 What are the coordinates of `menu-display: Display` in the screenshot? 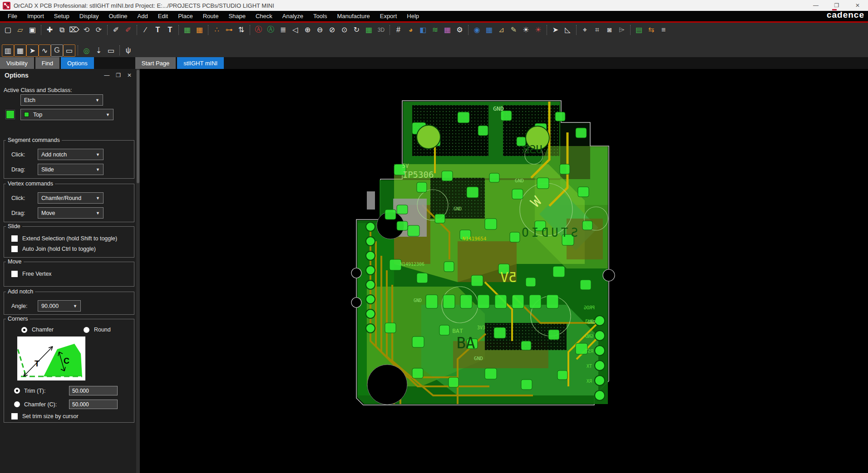 It's located at (89, 16).